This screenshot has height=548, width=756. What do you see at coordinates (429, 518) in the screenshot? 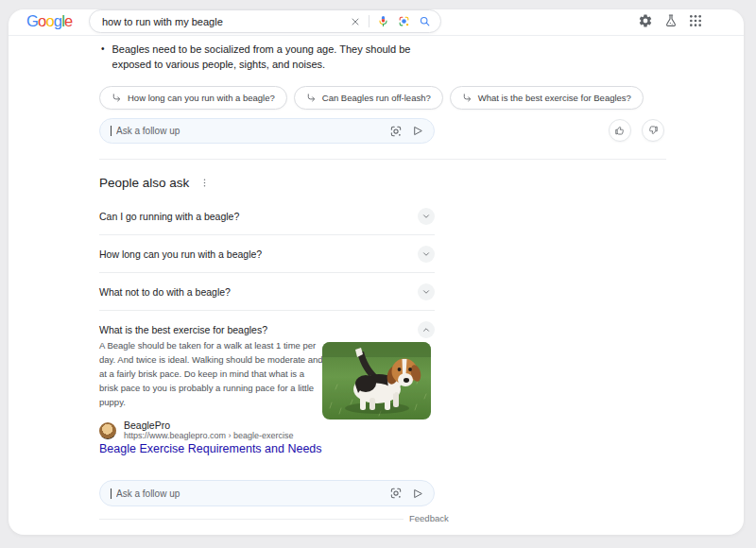
I see `feedback-link: Feedback` at bounding box center [429, 518].